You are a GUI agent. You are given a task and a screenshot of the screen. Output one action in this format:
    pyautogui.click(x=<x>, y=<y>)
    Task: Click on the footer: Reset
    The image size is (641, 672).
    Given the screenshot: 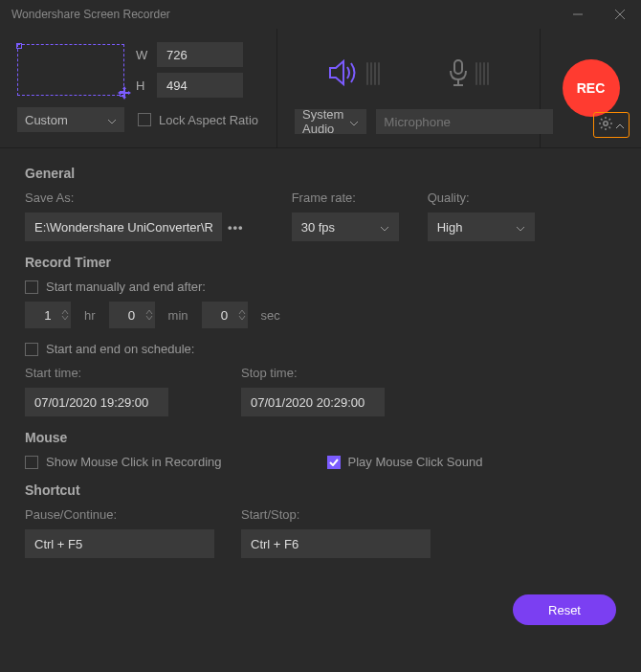 What is the action you would take?
    pyautogui.click(x=320, y=610)
    